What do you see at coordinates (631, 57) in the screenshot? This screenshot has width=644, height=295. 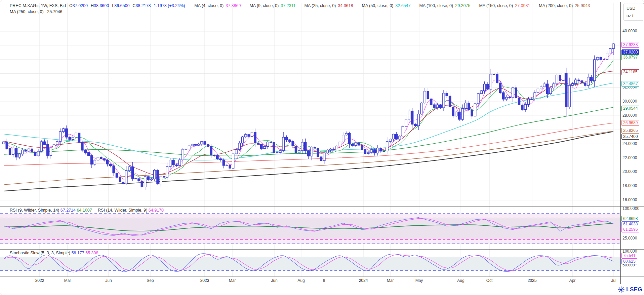 I see `price-tag-36.9797: 36.9797` at bounding box center [631, 57].